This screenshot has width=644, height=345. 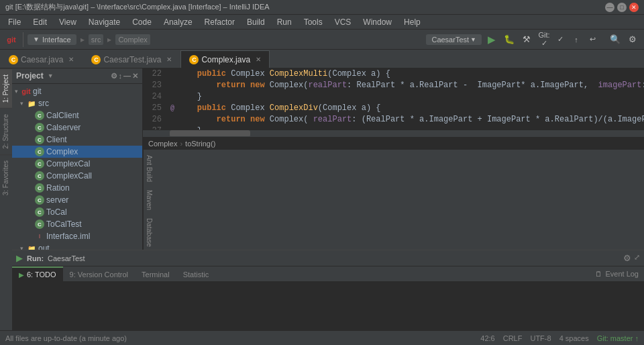 What do you see at coordinates (142, 22) in the screenshot?
I see `menu-code: Code` at bounding box center [142, 22].